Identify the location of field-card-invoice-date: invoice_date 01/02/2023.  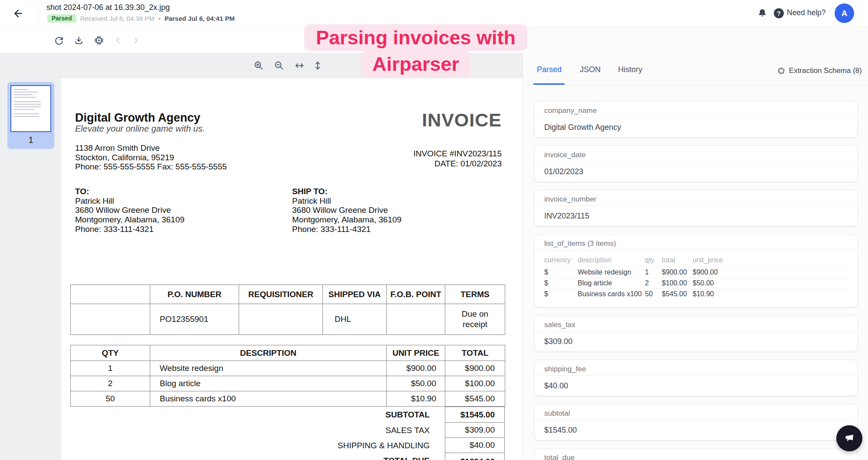
(696, 164).